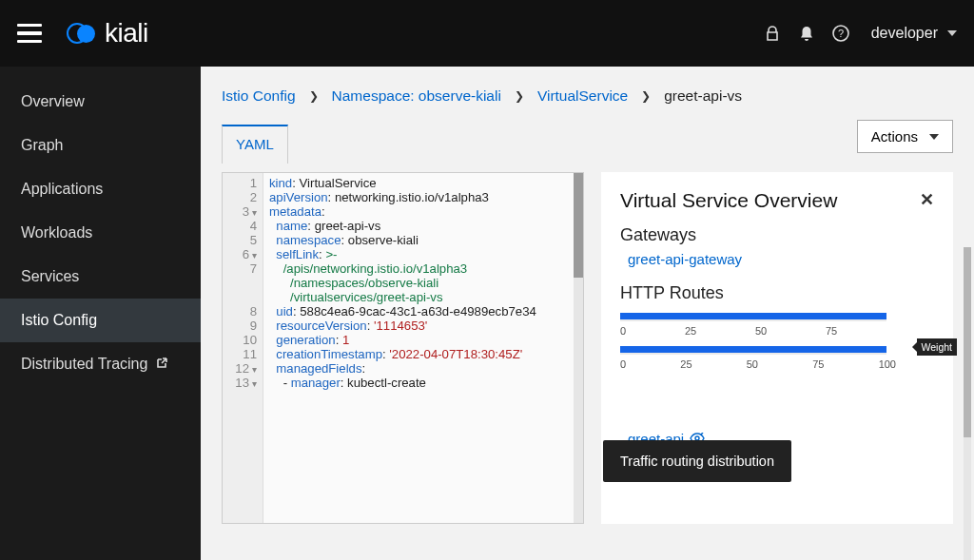  What do you see at coordinates (588, 90) in the screenshot?
I see `breadcrumb: Istio Config ❯ Namespace: observe-kiali …` at bounding box center [588, 90].